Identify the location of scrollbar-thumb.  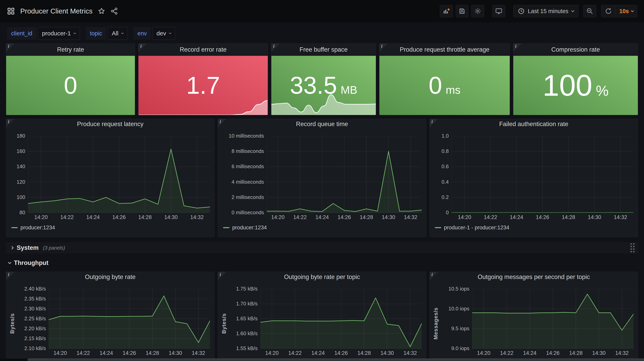
(336, 360).